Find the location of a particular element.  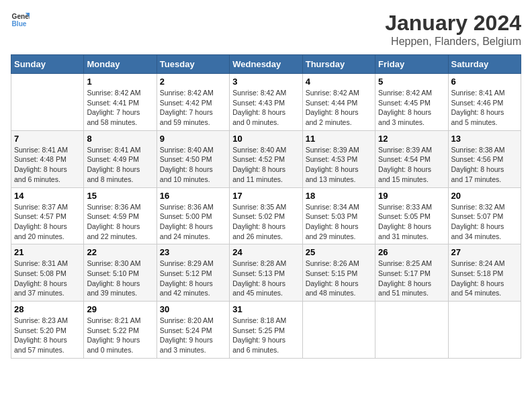

day-detail: Sunrise: 8:33 AM Sunset: 5:05 PM Dayligh… is located at coordinates (411, 222).